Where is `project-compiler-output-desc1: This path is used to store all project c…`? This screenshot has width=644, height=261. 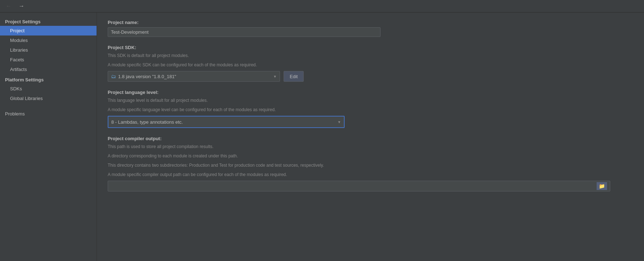 project-compiler-output-desc1: This path is used to store all project c… is located at coordinates (370, 147).